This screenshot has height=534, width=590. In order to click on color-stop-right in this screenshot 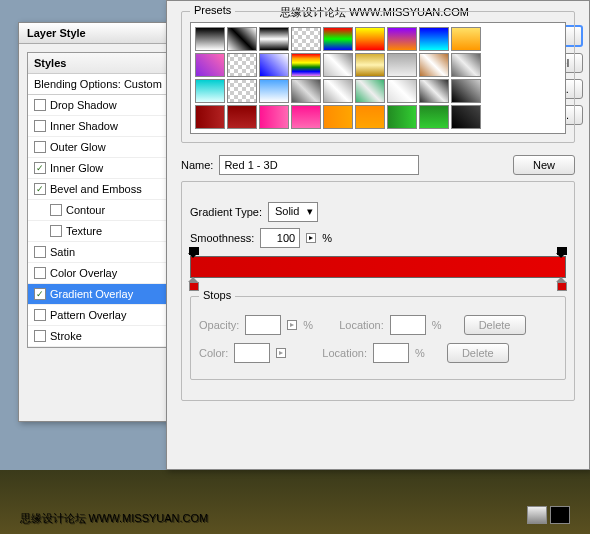, I will do `click(562, 283)`.